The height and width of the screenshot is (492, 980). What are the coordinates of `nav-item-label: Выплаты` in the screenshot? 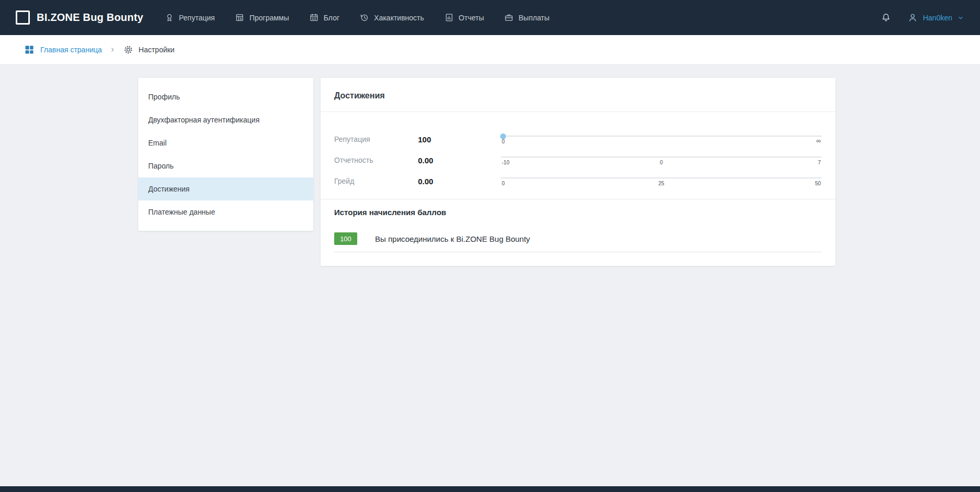 It's located at (534, 18).